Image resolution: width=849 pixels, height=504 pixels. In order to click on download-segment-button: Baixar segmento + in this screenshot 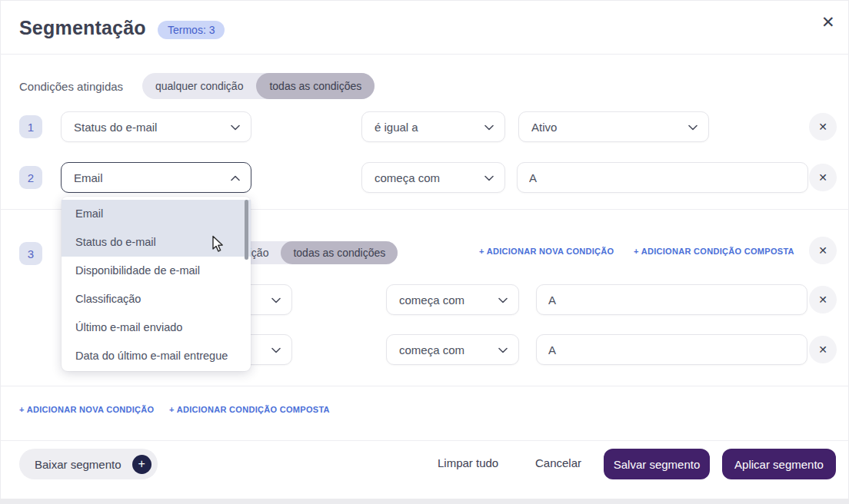, I will do `click(88, 464)`.